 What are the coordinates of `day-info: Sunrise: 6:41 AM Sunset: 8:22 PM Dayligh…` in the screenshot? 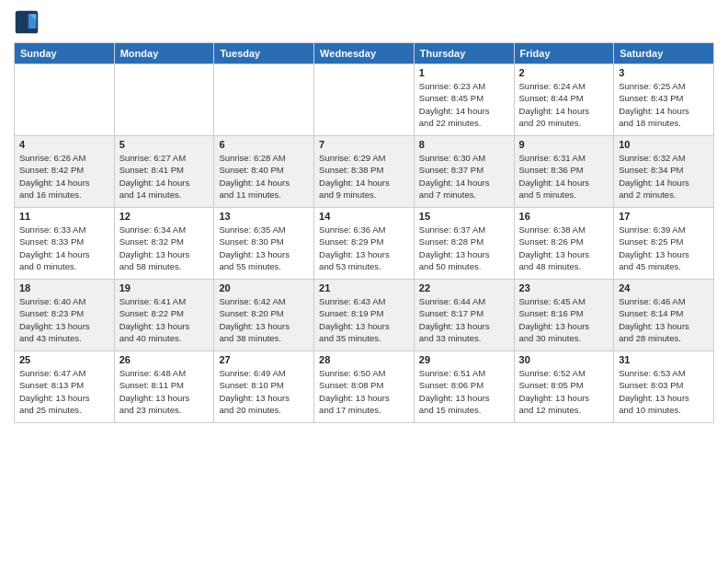 It's located at (165, 320).